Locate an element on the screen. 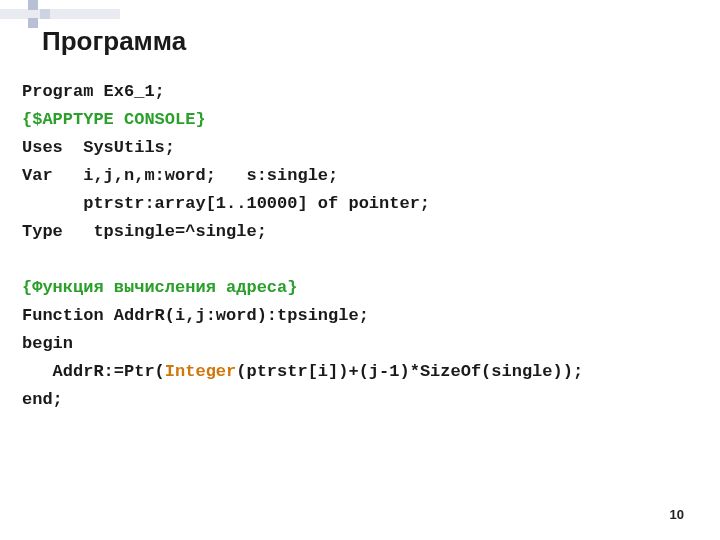  code-text: AddrR:=Ptr( is located at coordinates (94, 372).